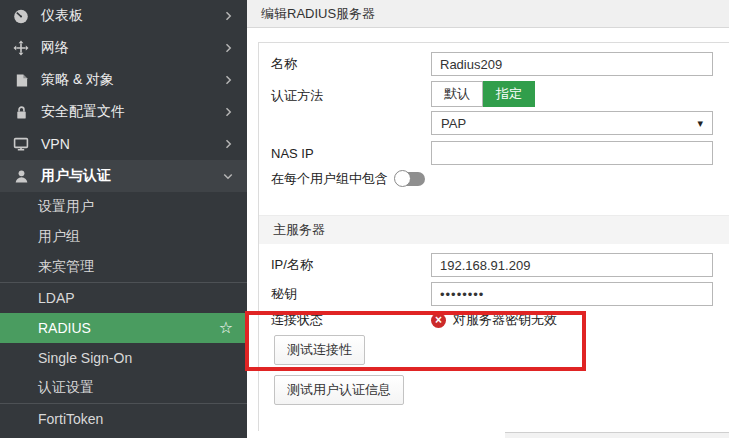  I want to click on star-icon: ☆, so click(226, 328).